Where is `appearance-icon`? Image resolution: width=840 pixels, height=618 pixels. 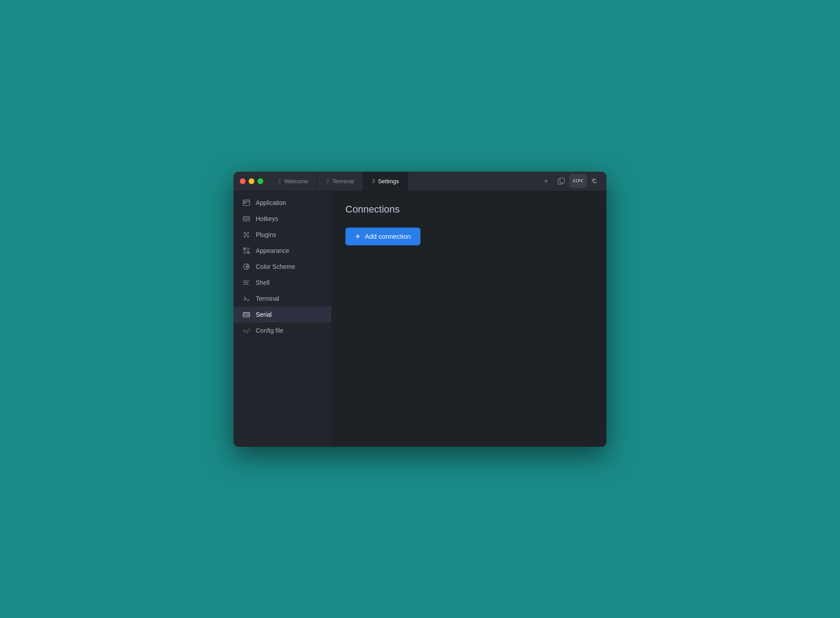 appearance-icon is located at coordinates (246, 251).